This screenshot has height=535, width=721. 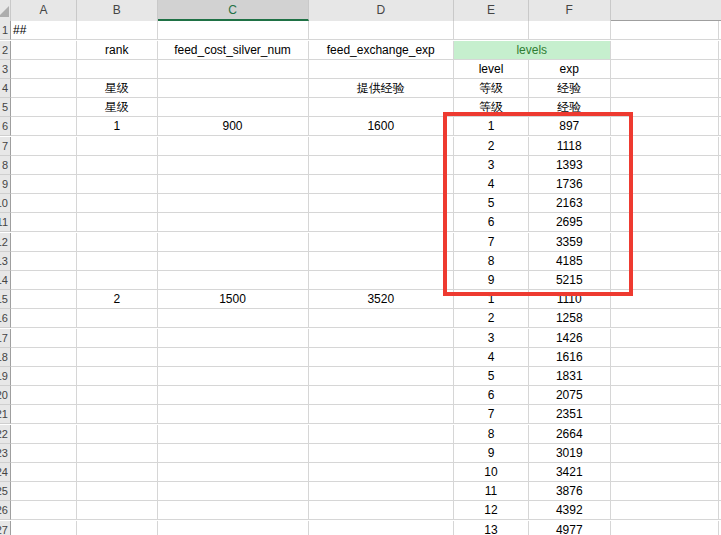 What do you see at coordinates (6, 300) in the screenshot?
I see `row-header-15: 15` at bounding box center [6, 300].